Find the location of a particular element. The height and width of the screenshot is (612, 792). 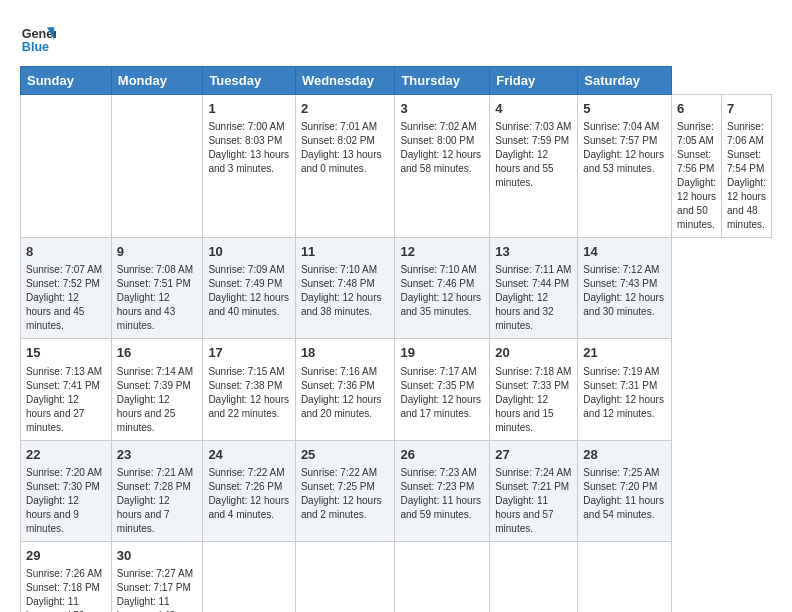

day-number: 2 is located at coordinates (346, 109).